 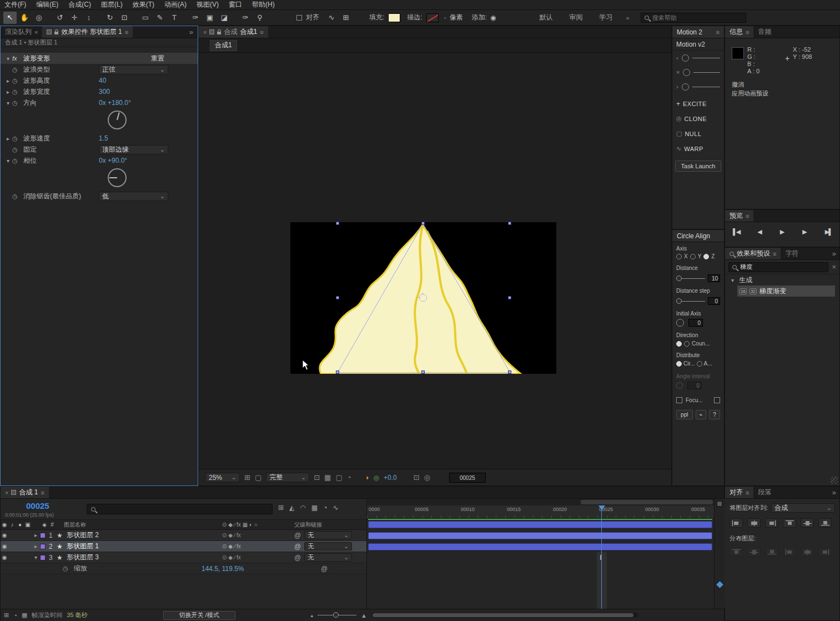 I want to click on presets-search-input, so click(x=773, y=267).